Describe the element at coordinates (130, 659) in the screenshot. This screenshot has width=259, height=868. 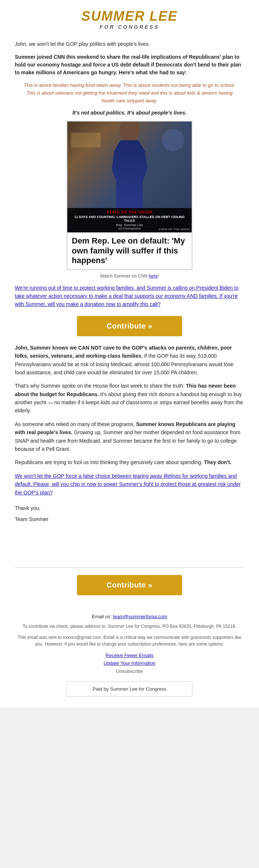
I see `footer: Email us: team@summerforpa.com To contri…` at that location.